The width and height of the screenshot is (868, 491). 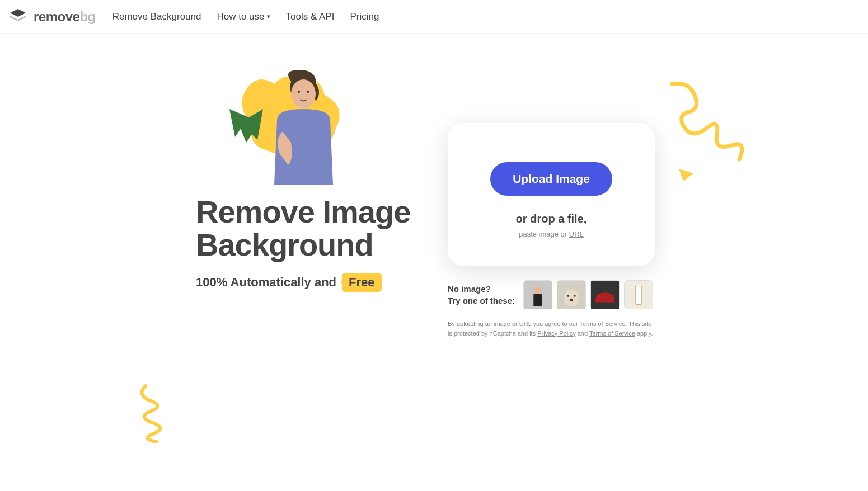 What do you see at coordinates (551, 234) in the screenshot?
I see `paste-label: paste image or URL` at bounding box center [551, 234].